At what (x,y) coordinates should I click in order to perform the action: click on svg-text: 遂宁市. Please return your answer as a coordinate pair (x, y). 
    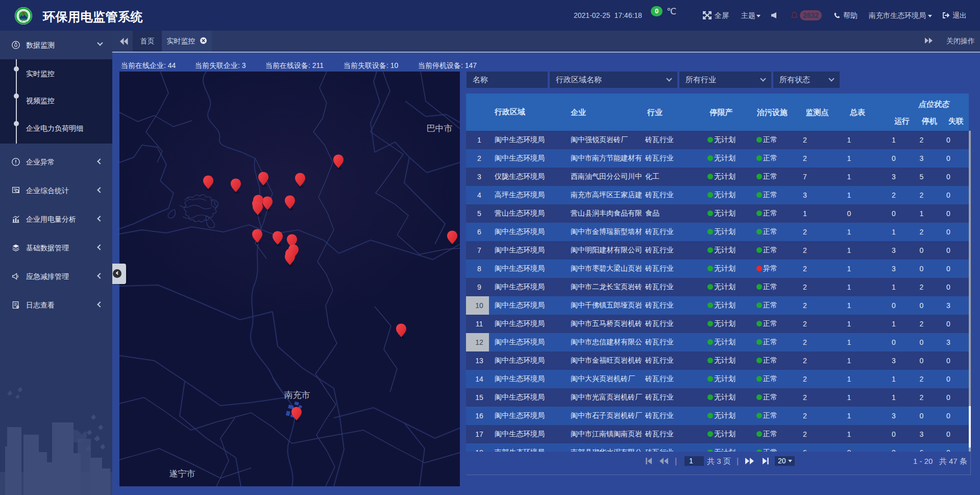
    Looking at the image, I should click on (183, 474).